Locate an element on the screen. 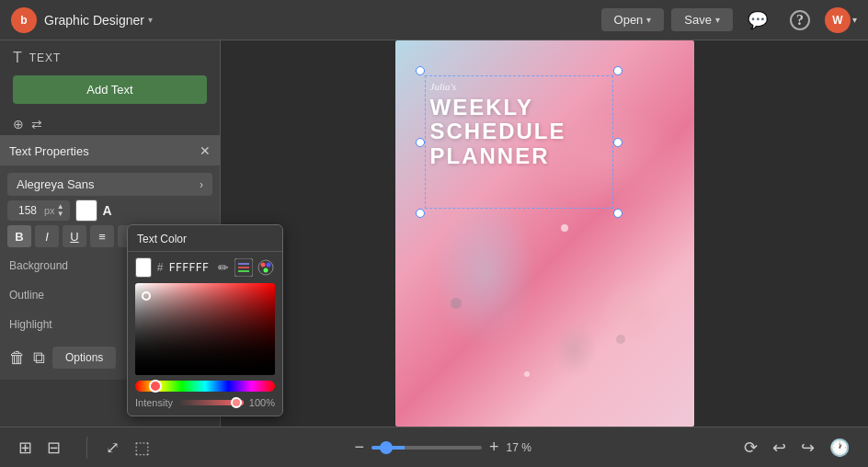 This screenshot has width=868, height=467. undo-icon: ↩ is located at coordinates (780, 448).